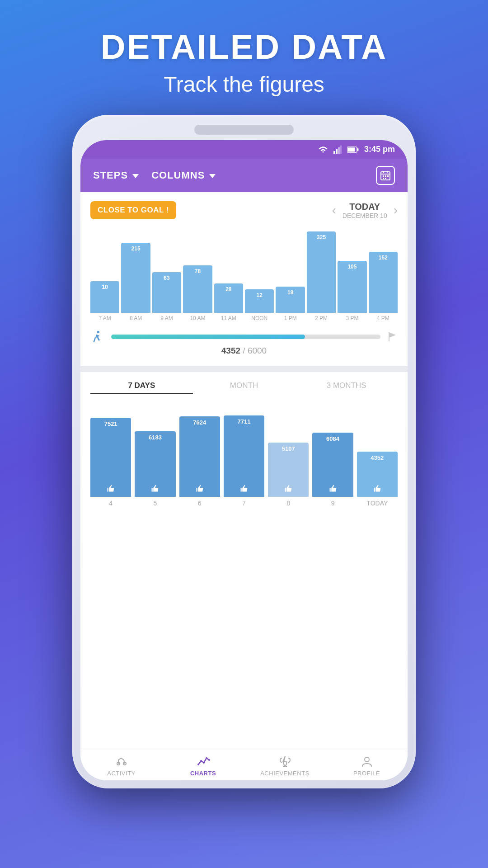 The width and height of the screenshot is (488, 868). I want to click on bar-value: 325, so click(321, 237).